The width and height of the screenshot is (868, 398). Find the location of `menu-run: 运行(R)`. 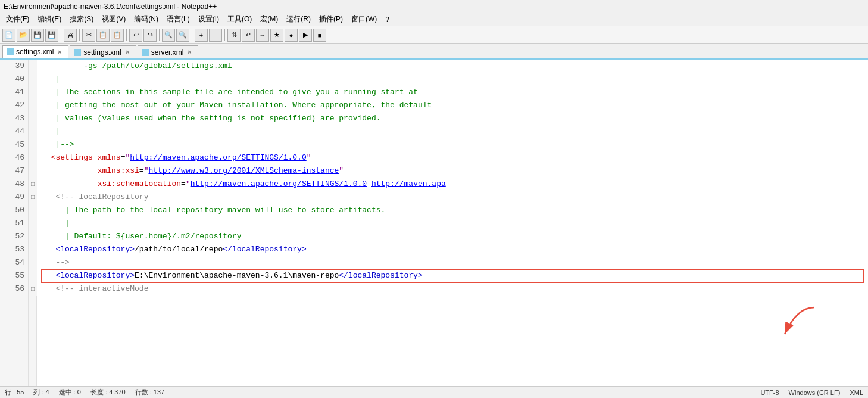

menu-run: 运行(R) is located at coordinates (299, 19).